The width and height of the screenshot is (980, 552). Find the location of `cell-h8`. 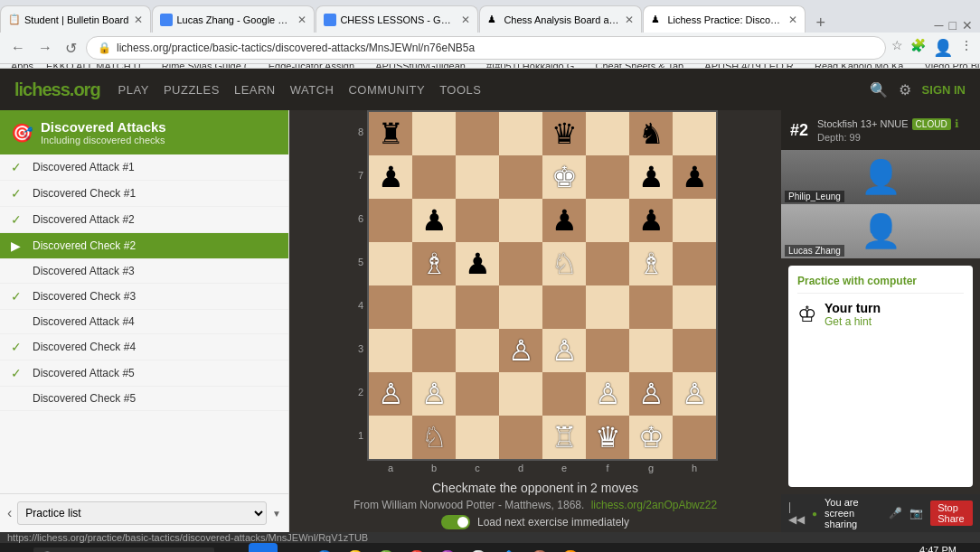

cell-h8 is located at coordinates (694, 134).